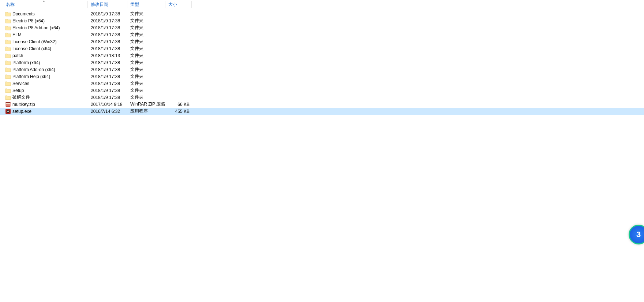 The image size is (644, 302). What do you see at coordinates (23, 14) in the screenshot?
I see `file-name-label: Documents` at bounding box center [23, 14].